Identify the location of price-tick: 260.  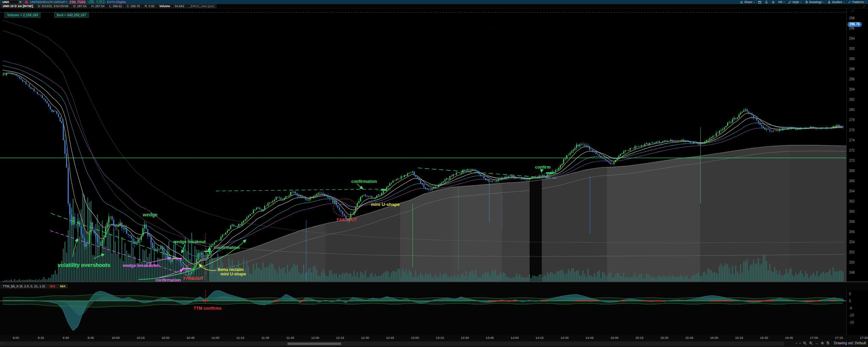
(852, 212).